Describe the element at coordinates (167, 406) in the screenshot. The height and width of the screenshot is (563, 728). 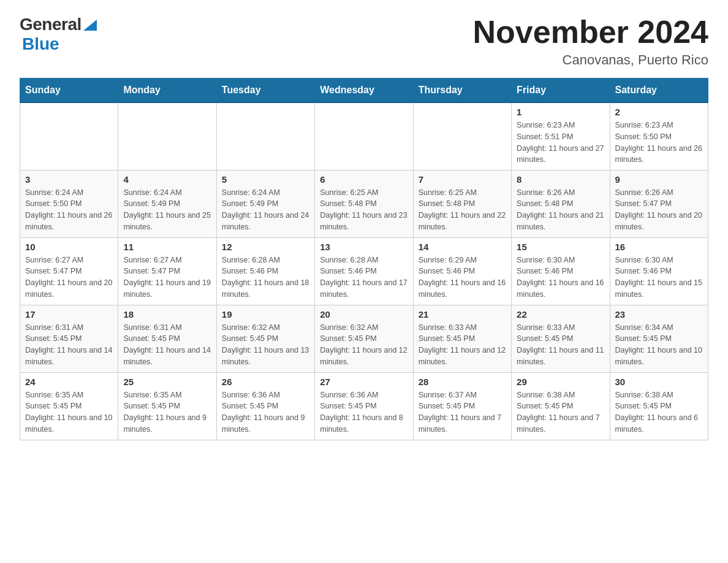
I see `calendar-cell: 25Sunrise: 6:35 AMSunset: 5:45 PMDayligh…` at that location.